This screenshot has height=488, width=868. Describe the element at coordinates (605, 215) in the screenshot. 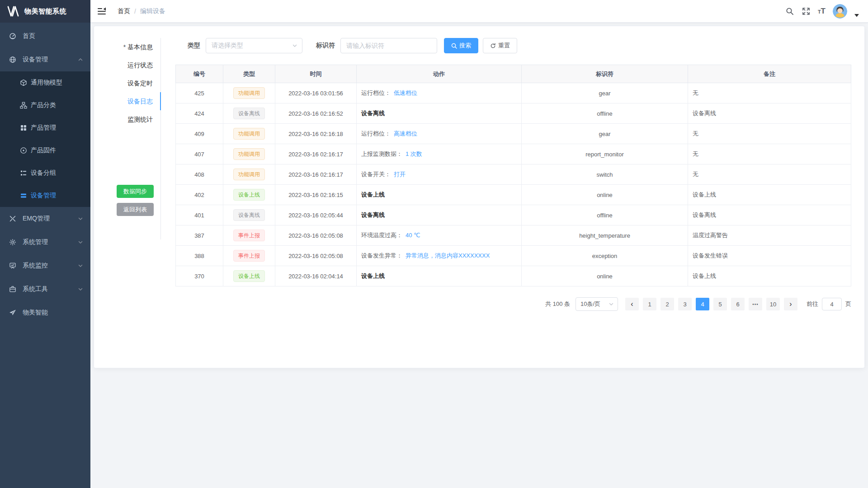

I see `log-identifier: offline` at that location.